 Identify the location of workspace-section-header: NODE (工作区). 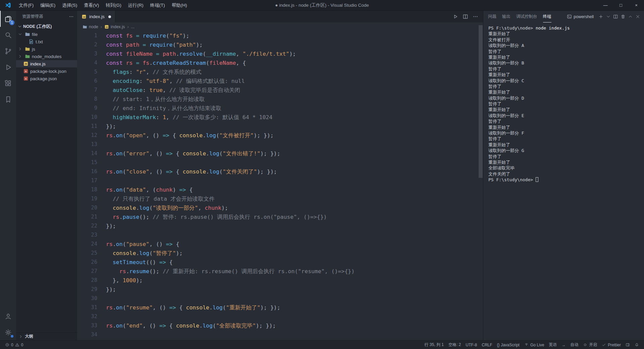
(47, 27).